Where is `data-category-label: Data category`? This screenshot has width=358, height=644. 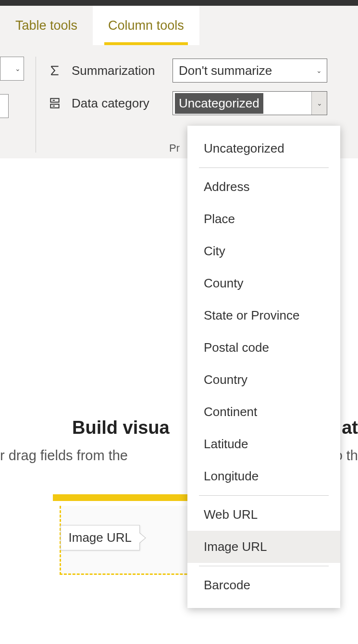
data-category-label: Data category is located at coordinates (117, 104).